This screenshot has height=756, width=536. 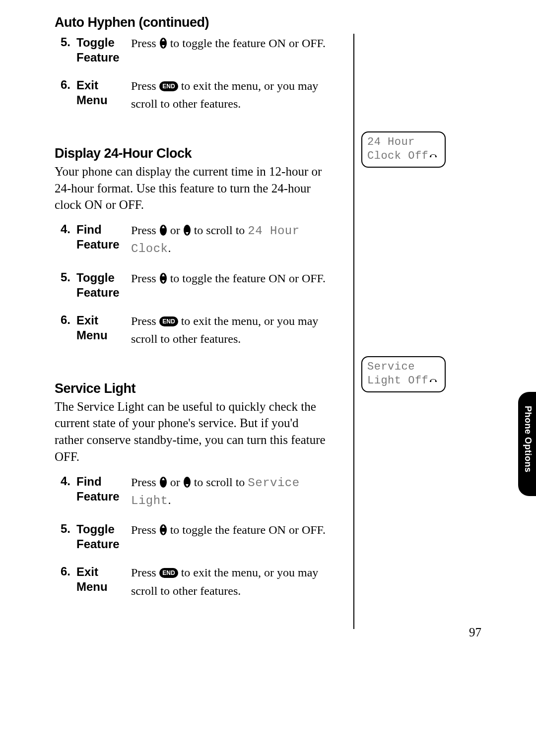 I want to click on display-line: Service, so click(x=403, y=367).